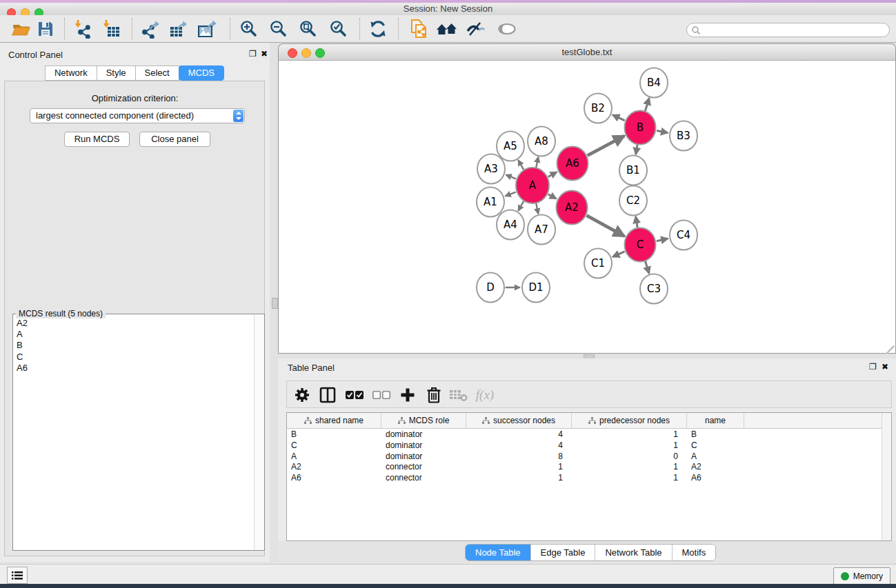  I want to click on table-float-panel-icon: ❐, so click(873, 367).